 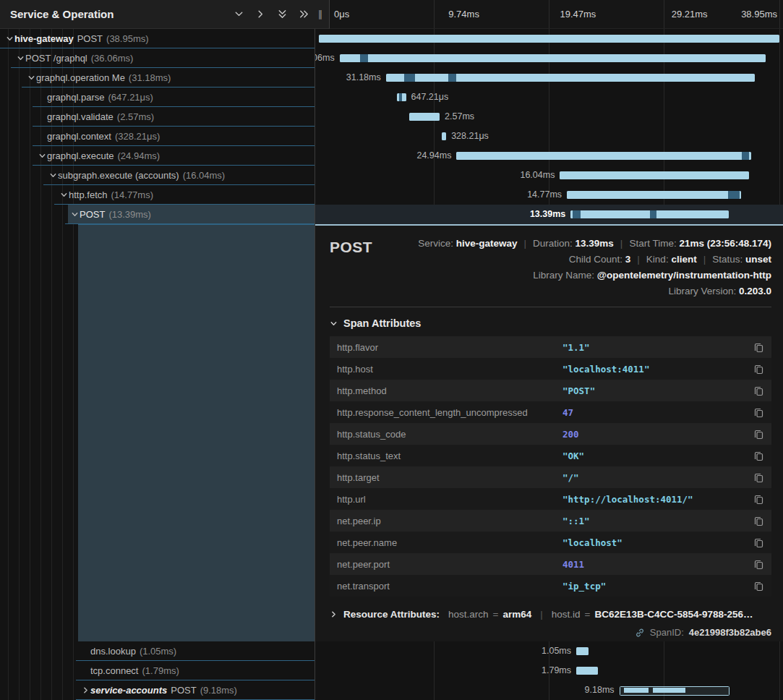 I want to click on span-name-cell: hive-gatewayPOST(38.95ms), so click(x=158, y=39).